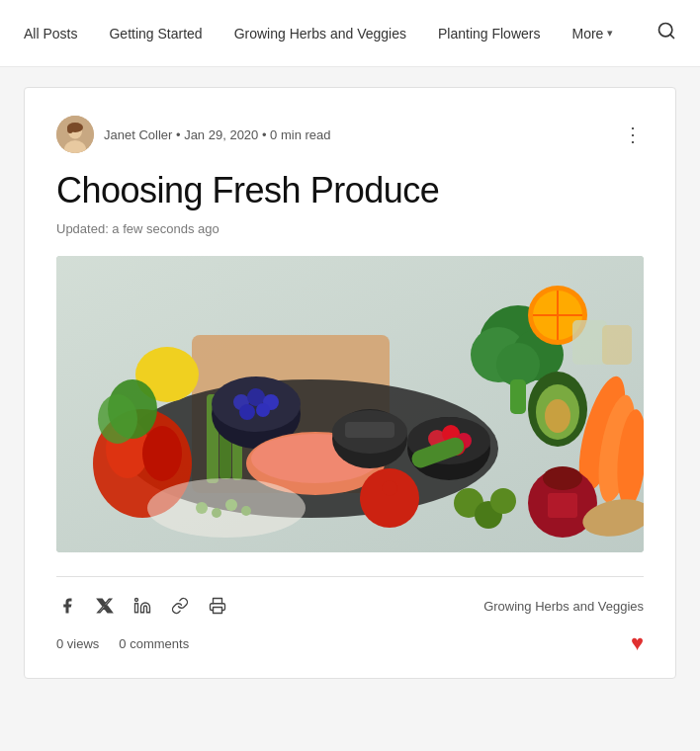 Image resolution: width=700 pixels, height=751 pixels. Describe the element at coordinates (155, 34) in the screenshot. I see `nav-getting-started: Getting Started` at that location.